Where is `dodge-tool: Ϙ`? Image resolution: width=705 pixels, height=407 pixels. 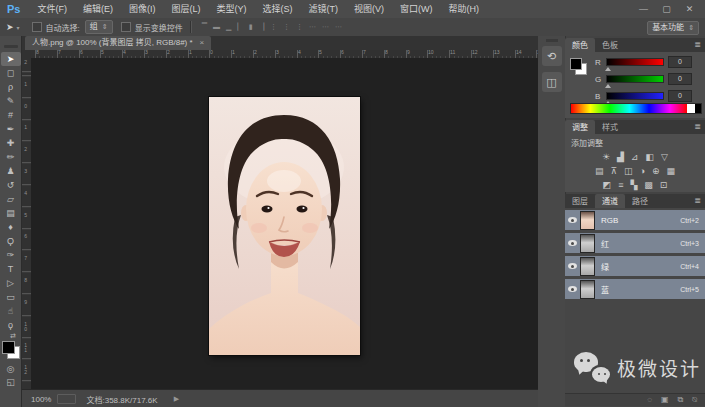
dodge-tool: Ϙ is located at coordinates (11, 241).